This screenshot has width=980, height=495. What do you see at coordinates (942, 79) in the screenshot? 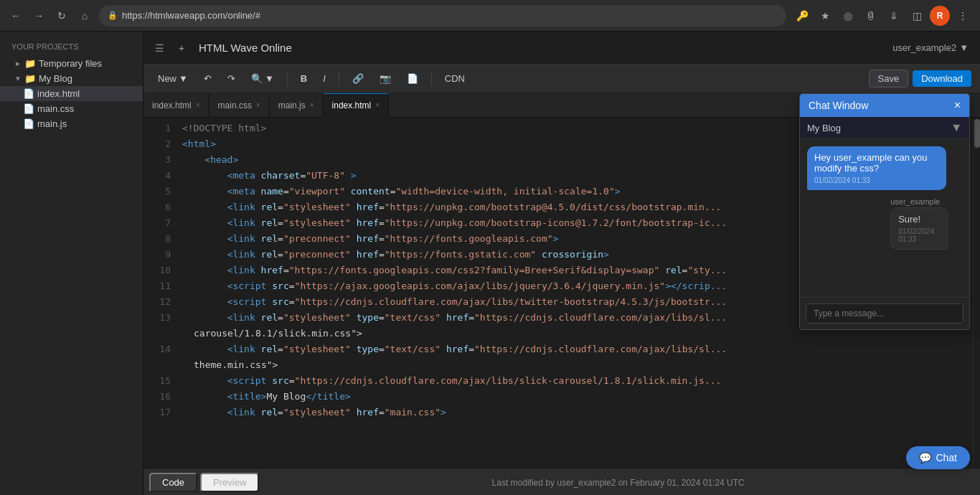
I see `download-button: Download` at bounding box center [942, 79].